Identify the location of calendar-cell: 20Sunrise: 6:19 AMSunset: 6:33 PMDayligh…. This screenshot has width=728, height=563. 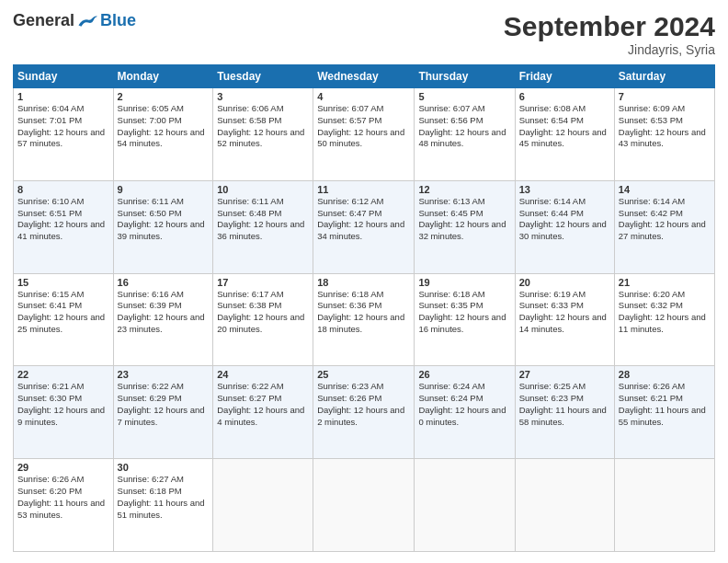
(564, 320).